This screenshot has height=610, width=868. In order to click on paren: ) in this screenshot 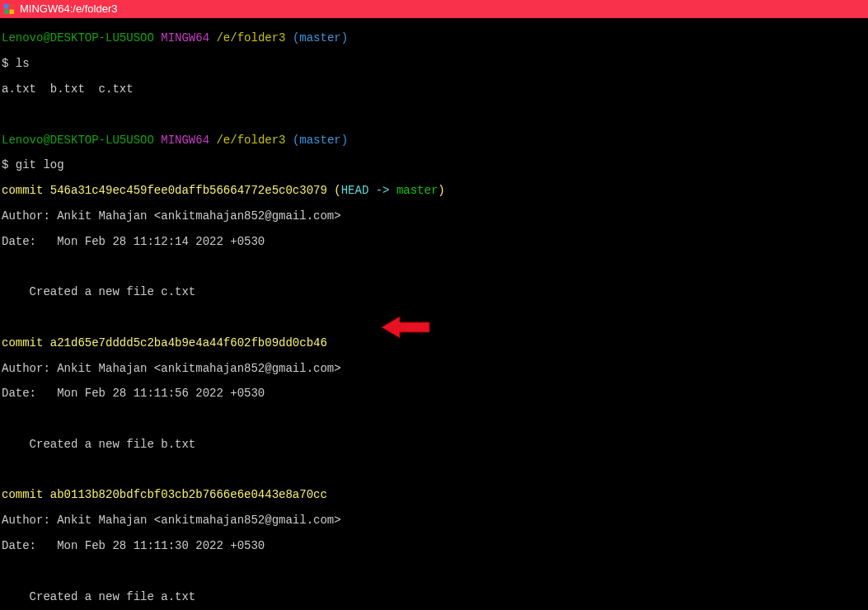, I will do `click(441, 190)`.